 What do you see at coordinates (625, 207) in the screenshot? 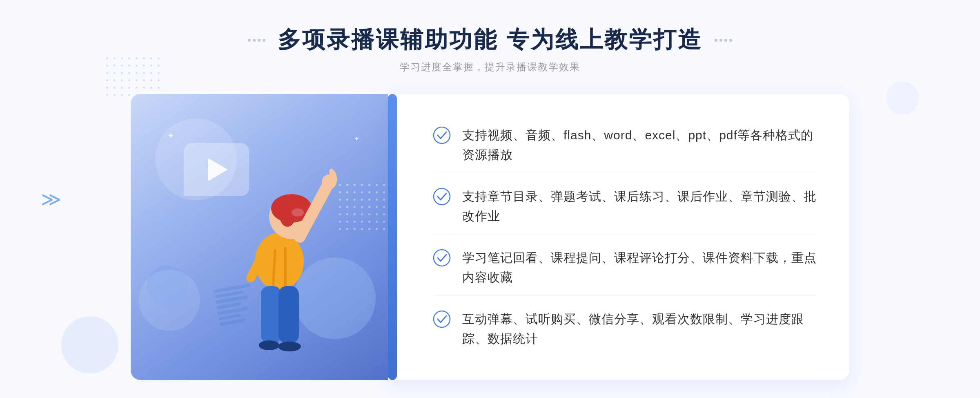
I see `feature-item-2: 支持章节目录、弹题考试、课后练习、课后作业、章节测验、批改作业` at bounding box center [625, 207].